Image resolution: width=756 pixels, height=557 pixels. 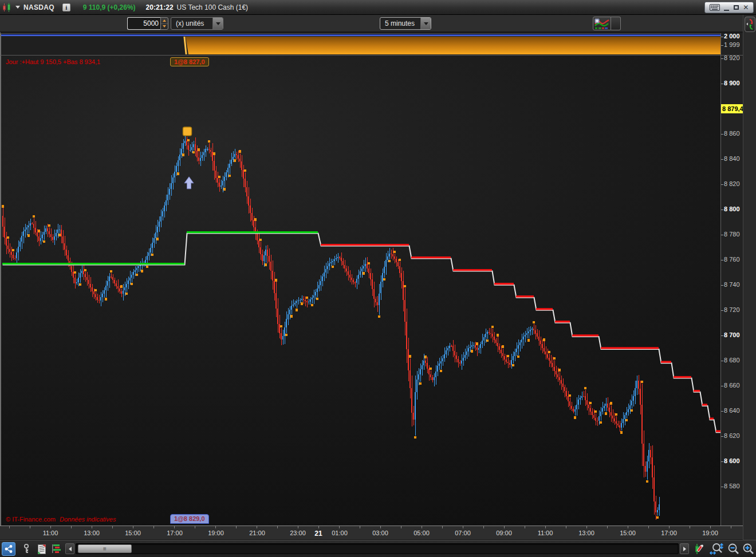 What do you see at coordinates (318, 534) in the screenshot?
I see `time-axis-label: 21` at bounding box center [318, 534].